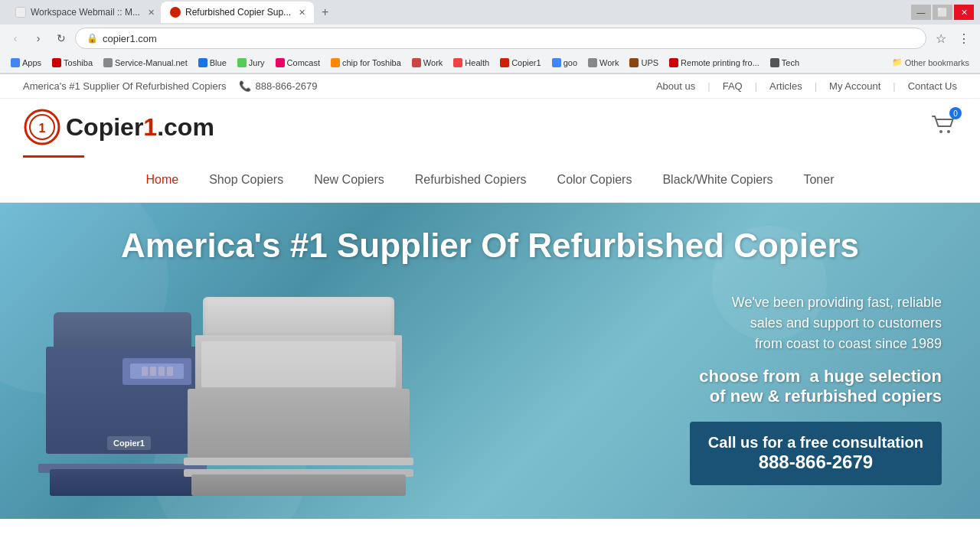 The width and height of the screenshot is (980, 551). Describe the element at coordinates (213, 63) in the screenshot. I see `bookmark-blue: Blue` at that location.